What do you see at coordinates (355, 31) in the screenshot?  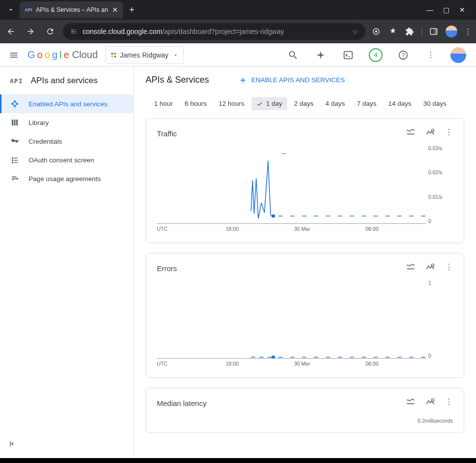 I see `bookmark-star-icon: ☆` at bounding box center [355, 31].